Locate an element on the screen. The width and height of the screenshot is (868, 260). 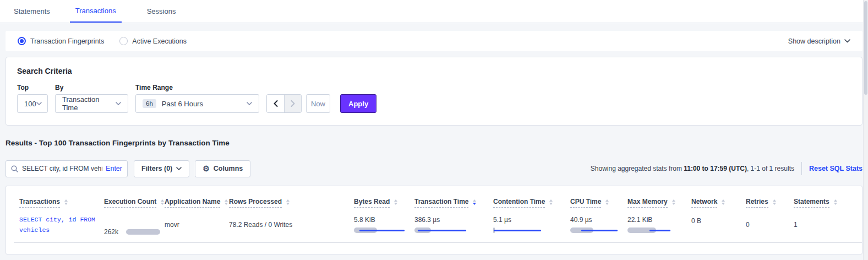
radio-unselected-icon is located at coordinates (123, 41).